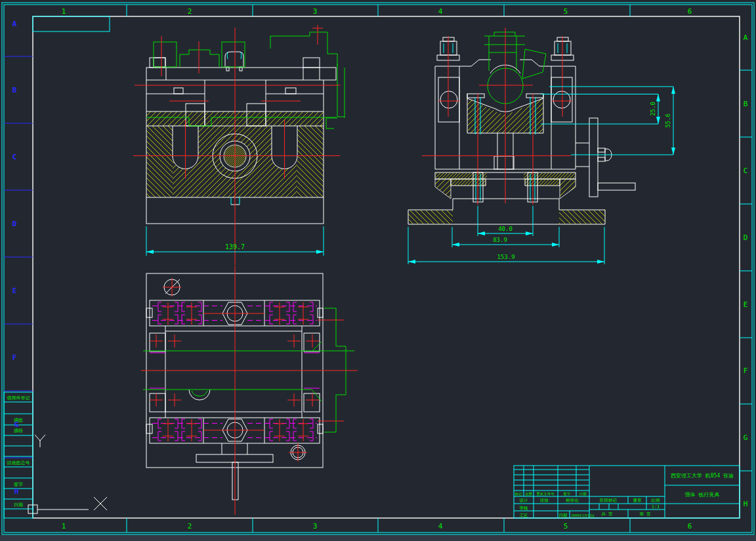  I want to click on scale-label: 比例, so click(656, 500).